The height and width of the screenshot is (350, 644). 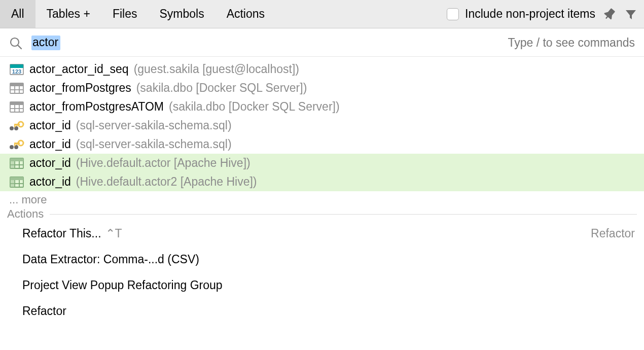 I want to click on pin-icon, so click(x=610, y=14).